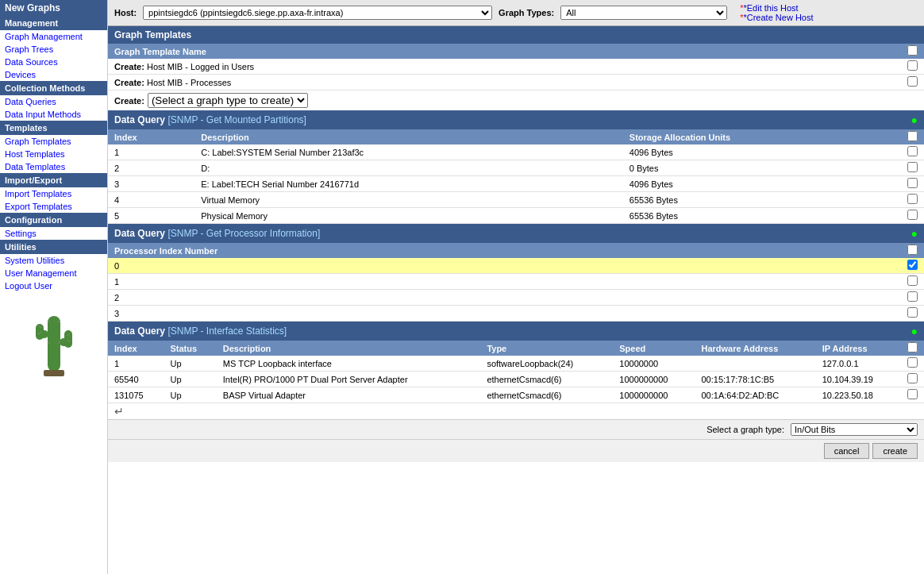 The height and width of the screenshot is (574, 924). Describe the element at coordinates (516, 35) in the screenshot. I see `graph-templates-header: Graph Templates` at that location.